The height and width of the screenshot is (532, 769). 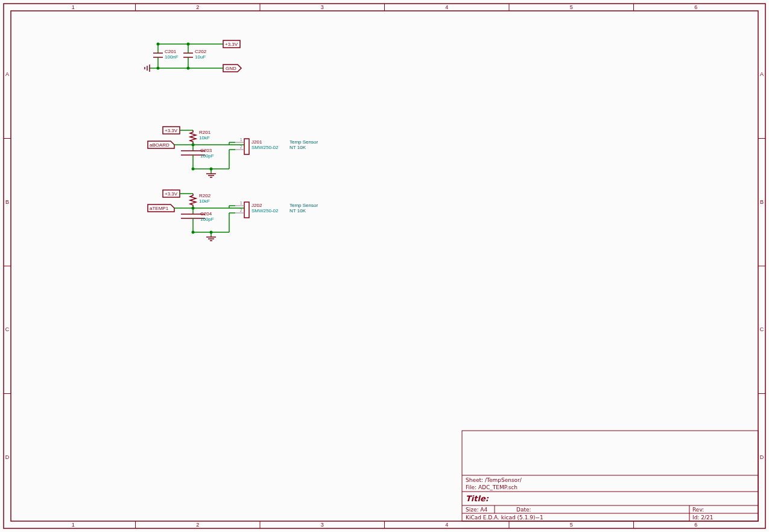 What do you see at coordinates (159, 209) in the screenshot?
I see `svg-text: aTEMP1` at bounding box center [159, 209].